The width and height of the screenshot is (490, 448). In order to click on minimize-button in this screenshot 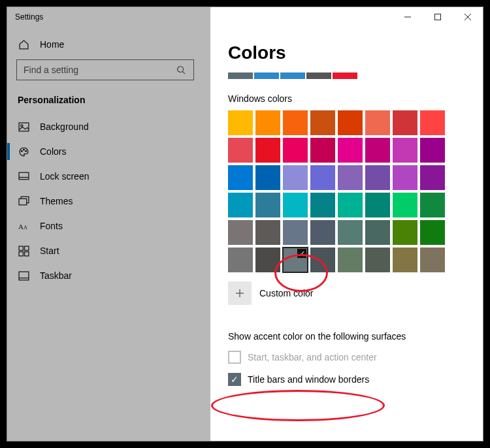, I will do `click(408, 17)`.